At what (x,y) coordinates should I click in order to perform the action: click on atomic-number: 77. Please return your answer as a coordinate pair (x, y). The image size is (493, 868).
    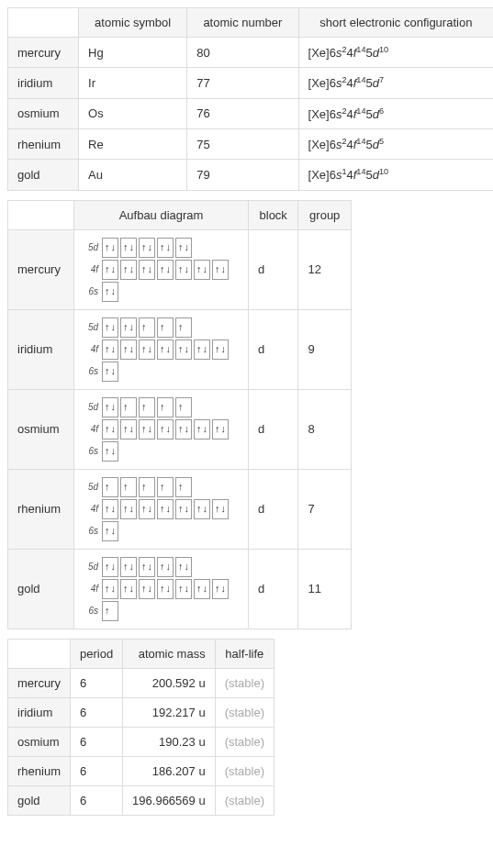
    Looking at the image, I should click on (242, 83).